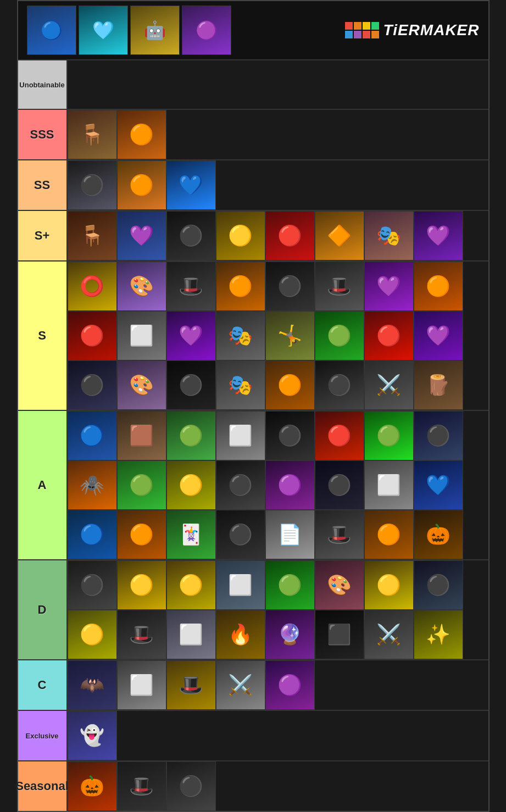 The width and height of the screenshot is (506, 812). I want to click on list-item: 📄, so click(290, 535).